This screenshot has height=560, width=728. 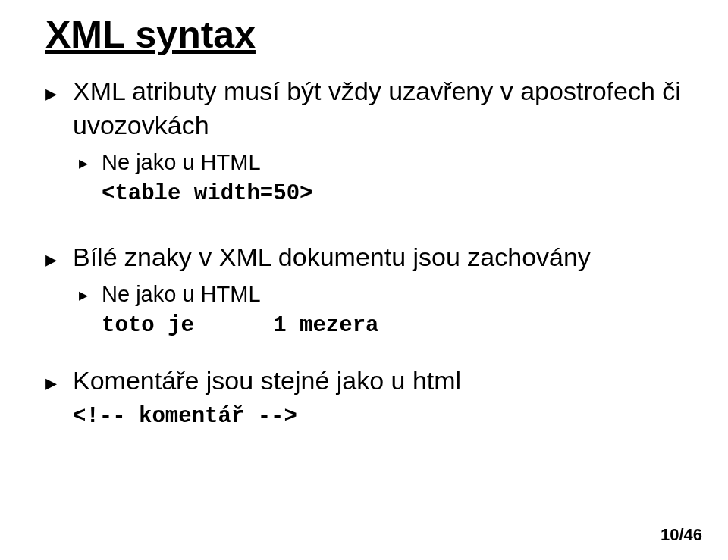 I want to click on bullet-1: ▸ XML atributy musí být vždy uzavřeny v …, so click(x=368, y=109).